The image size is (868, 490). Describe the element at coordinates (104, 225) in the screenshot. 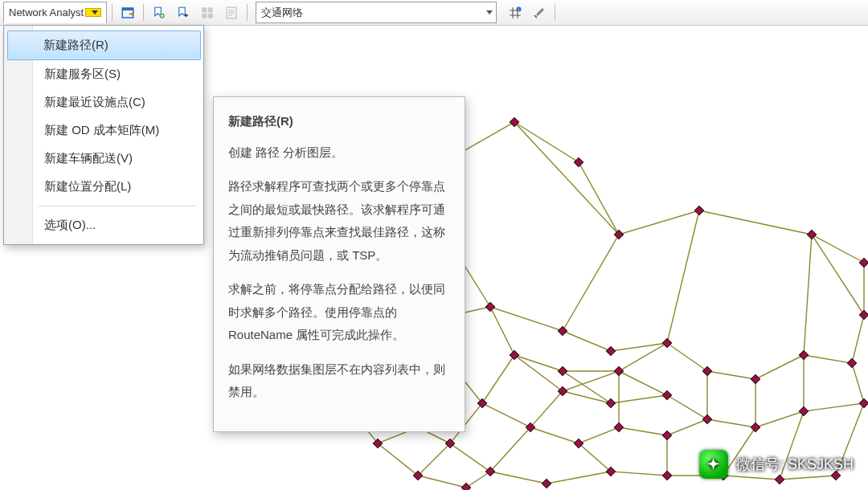

I see `menu-item-options: 选项(O)...` at that location.